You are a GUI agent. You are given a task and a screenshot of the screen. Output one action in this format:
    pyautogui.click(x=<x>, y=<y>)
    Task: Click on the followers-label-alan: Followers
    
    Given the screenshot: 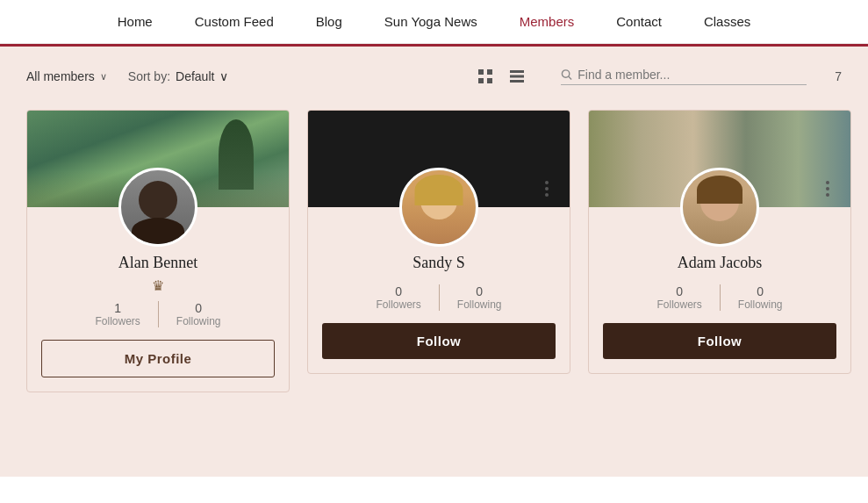 What is the action you would take?
    pyautogui.click(x=118, y=321)
    